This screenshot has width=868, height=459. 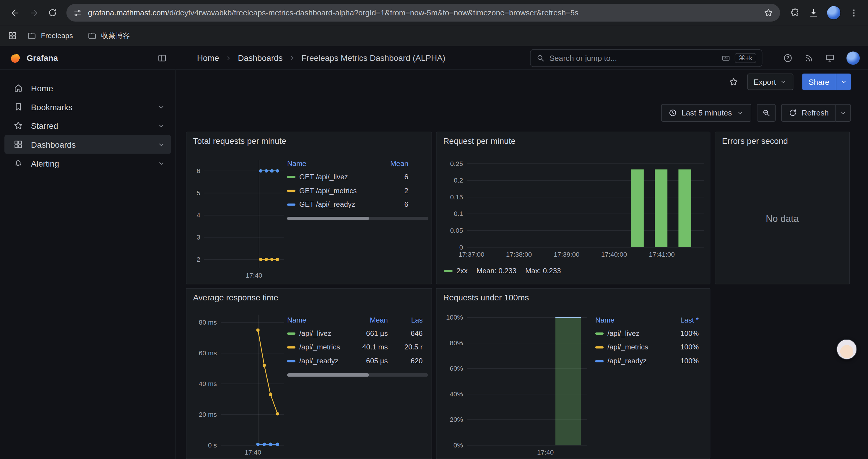 I want to click on assistant-avatar-button, so click(x=846, y=349).